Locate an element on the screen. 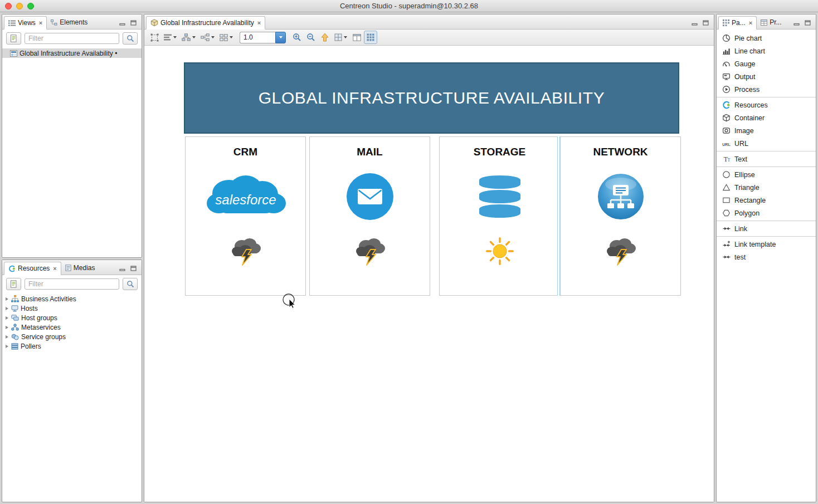 This screenshot has height=504, width=818. tree-item-service-groups: Service groups is located at coordinates (72, 336).